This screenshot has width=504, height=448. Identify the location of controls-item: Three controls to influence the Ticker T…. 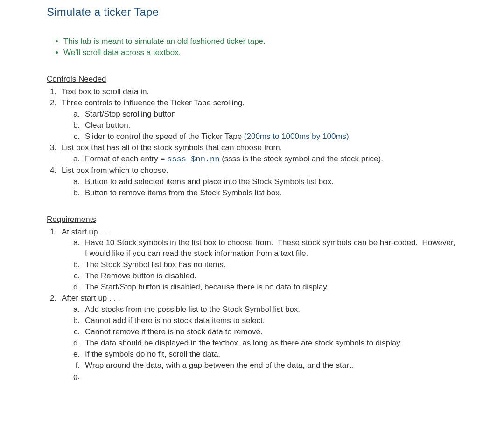
(258, 120).